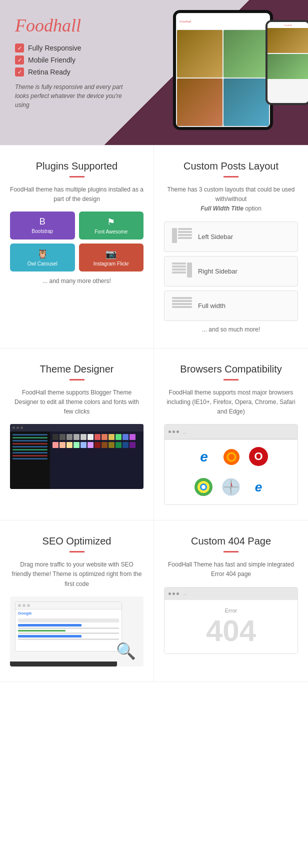 The height and width of the screenshot is (868, 308). Describe the element at coordinates (112, 222) in the screenshot. I see `fontawesome-icon: ⚑` at that location.